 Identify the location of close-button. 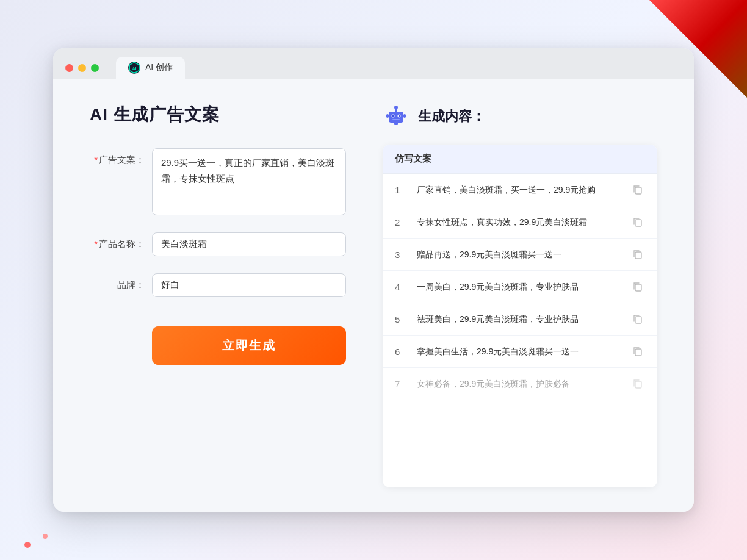
(70, 68).